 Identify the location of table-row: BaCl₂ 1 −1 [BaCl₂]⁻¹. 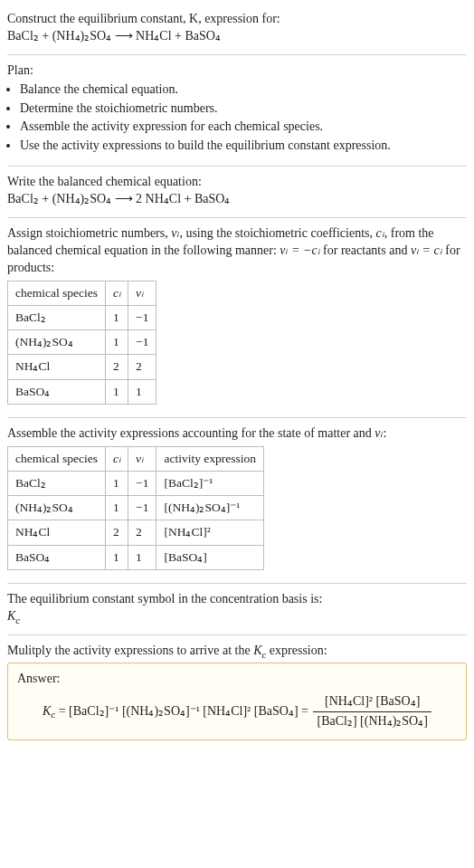
(136, 483).